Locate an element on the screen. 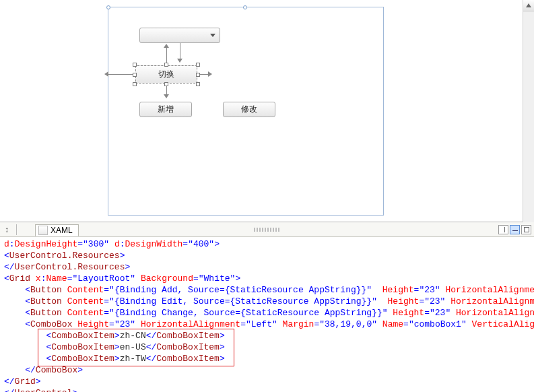 This screenshot has height=392, width=534. grip-icon is located at coordinates (267, 230).